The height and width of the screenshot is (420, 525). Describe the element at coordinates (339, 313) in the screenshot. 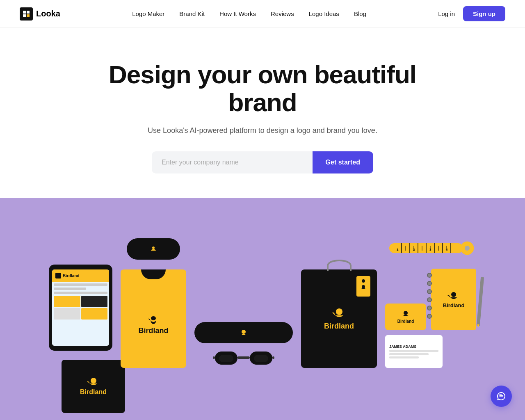

I see `bird-icon-bag` at that location.